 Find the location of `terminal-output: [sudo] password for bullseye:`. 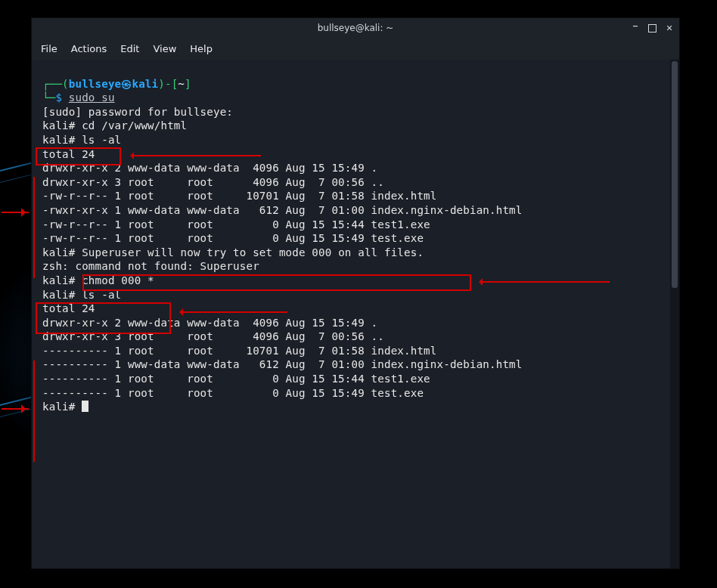

terminal-output: [sudo] password for bullseye: is located at coordinates (138, 112).